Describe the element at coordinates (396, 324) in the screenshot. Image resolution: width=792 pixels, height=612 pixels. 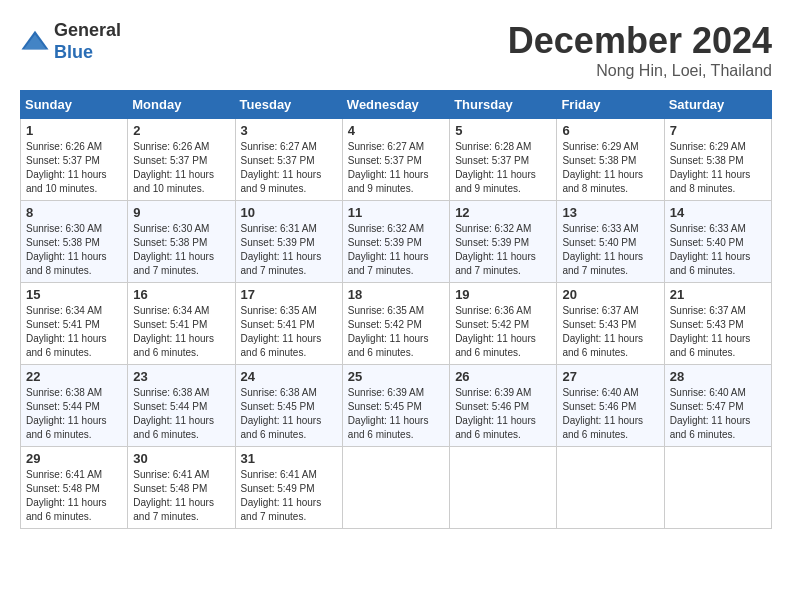
I see `calendar-cell: 18Sunrise: 6:35 AMSunset: 5:42 PMDayligh…` at that location.